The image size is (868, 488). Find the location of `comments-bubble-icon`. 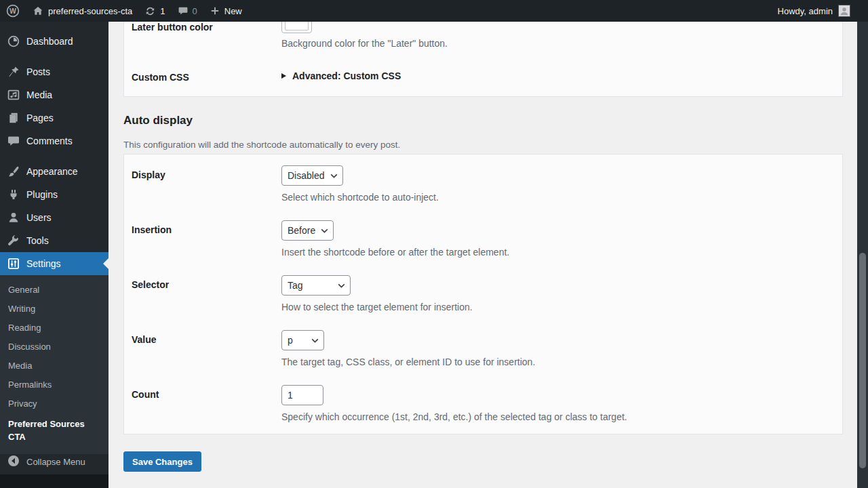

comments-bubble-icon is located at coordinates (183, 11).